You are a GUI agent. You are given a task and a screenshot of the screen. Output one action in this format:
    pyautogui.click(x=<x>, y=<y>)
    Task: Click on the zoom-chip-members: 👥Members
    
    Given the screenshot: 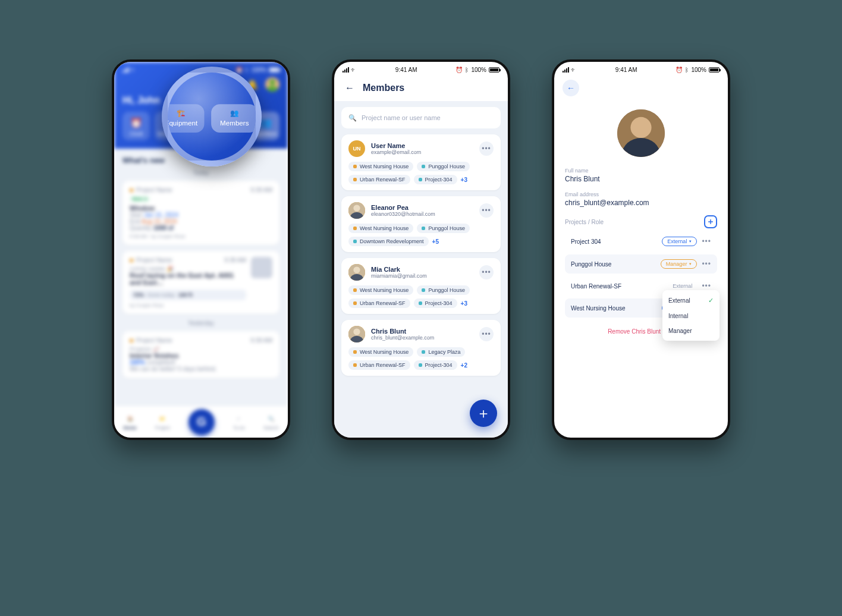 What is the action you would take?
    pyautogui.click(x=234, y=118)
    